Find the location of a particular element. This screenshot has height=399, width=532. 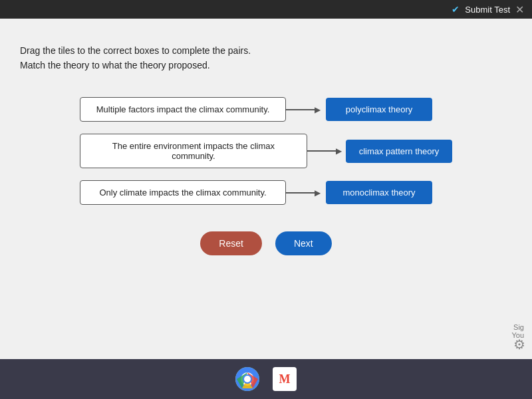

pair-right-1: polyclimax theory is located at coordinates (379, 109).